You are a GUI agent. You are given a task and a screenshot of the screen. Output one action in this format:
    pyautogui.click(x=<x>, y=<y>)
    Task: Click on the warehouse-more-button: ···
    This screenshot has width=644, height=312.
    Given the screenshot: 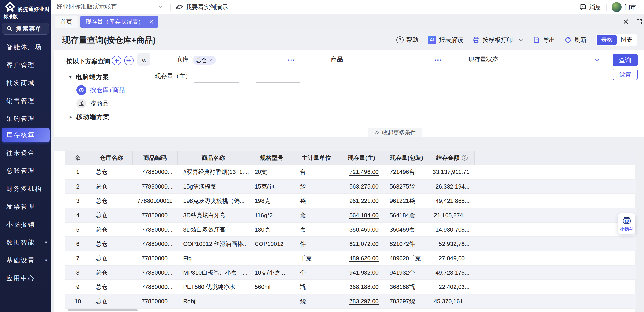 What is the action you would take?
    pyautogui.click(x=292, y=60)
    